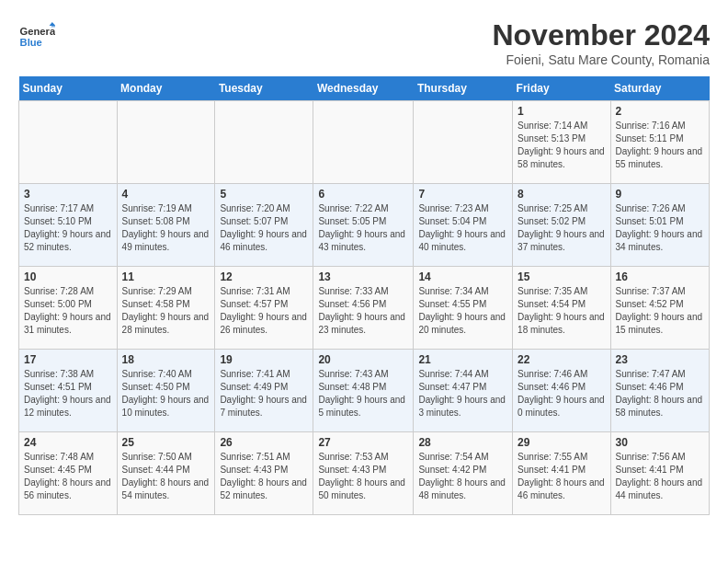 Image resolution: width=728 pixels, height=563 pixels. What do you see at coordinates (601, 35) in the screenshot?
I see `month-title: November 2024` at bounding box center [601, 35].